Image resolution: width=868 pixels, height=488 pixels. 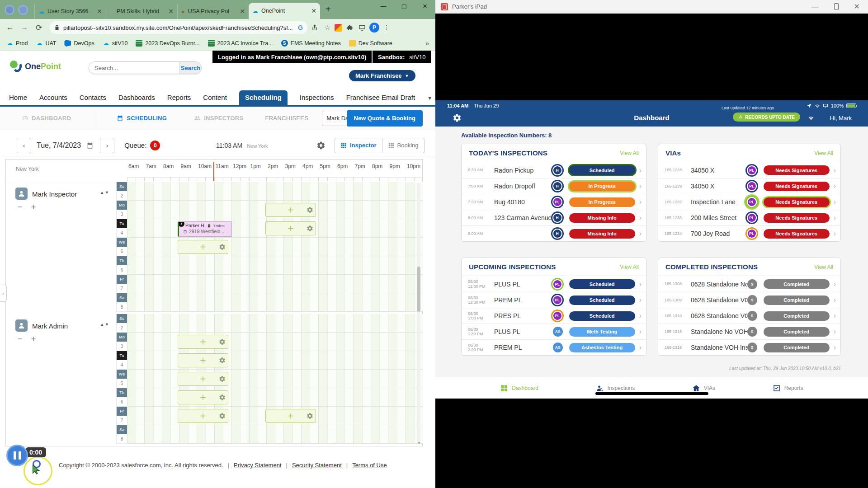 What do you see at coordinates (750, 300) in the screenshot?
I see `inspection-row: 165-13090628 Standalone VOH - SMSComplet…` at bounding box center [750, 300].